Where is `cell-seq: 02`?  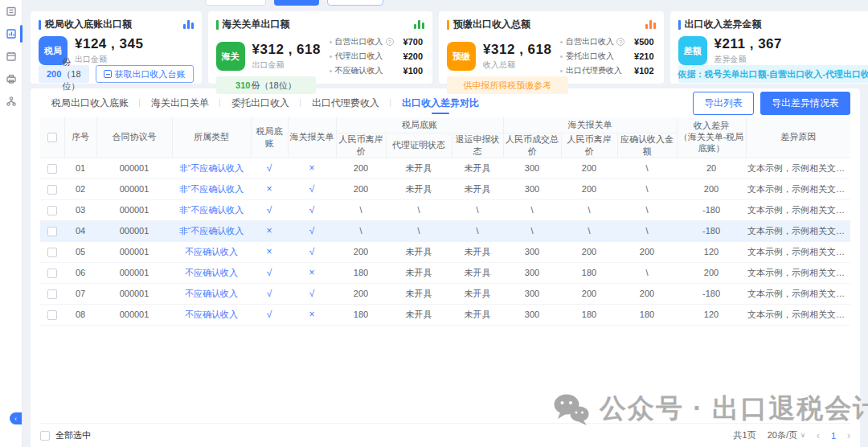
cell-seq: 02 is located at coordinates (80, 189).